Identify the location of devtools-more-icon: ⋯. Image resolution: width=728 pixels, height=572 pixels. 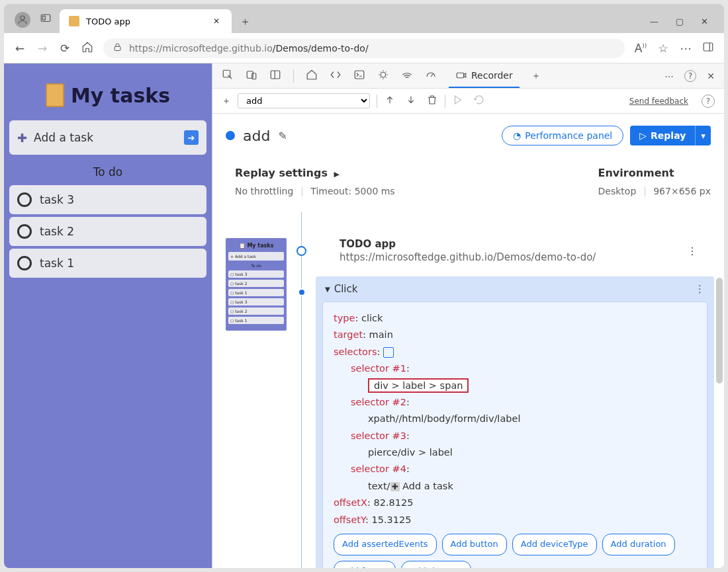
(669, 76).